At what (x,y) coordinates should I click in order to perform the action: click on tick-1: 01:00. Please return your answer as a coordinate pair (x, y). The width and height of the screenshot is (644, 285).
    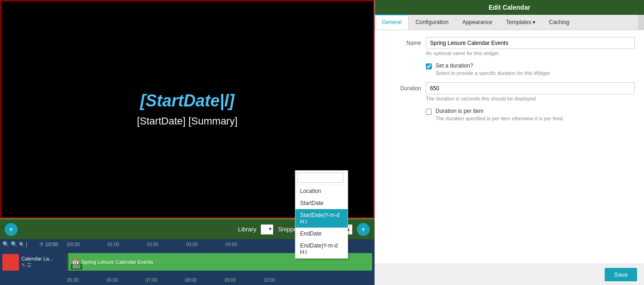
    Looking at the image, I should click on (114, 244).